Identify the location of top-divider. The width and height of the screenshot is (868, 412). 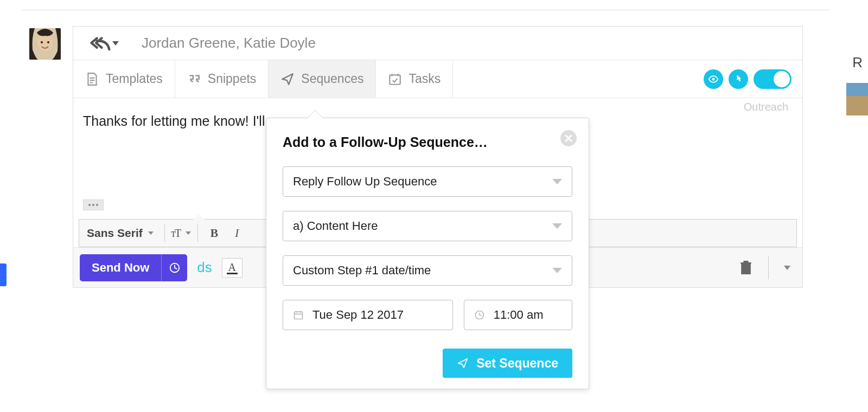
(426, 10).